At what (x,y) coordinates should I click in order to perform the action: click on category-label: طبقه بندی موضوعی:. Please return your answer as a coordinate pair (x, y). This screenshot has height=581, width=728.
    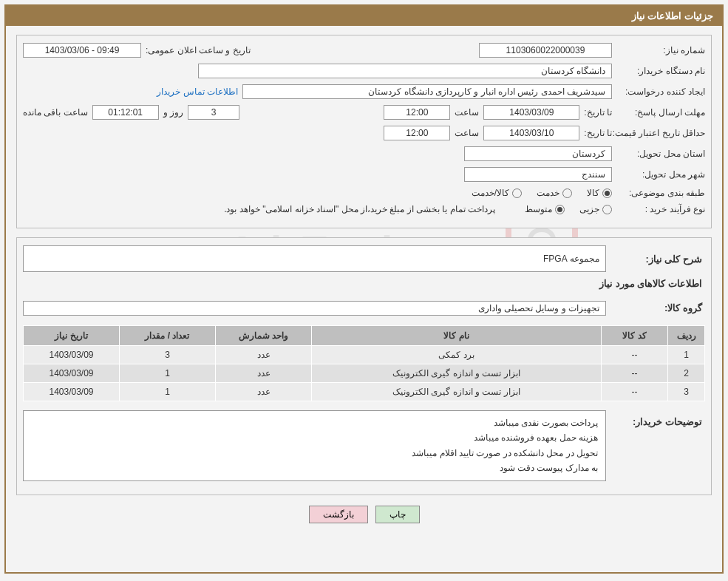
    Looking at the image, I should click on (661, 193).